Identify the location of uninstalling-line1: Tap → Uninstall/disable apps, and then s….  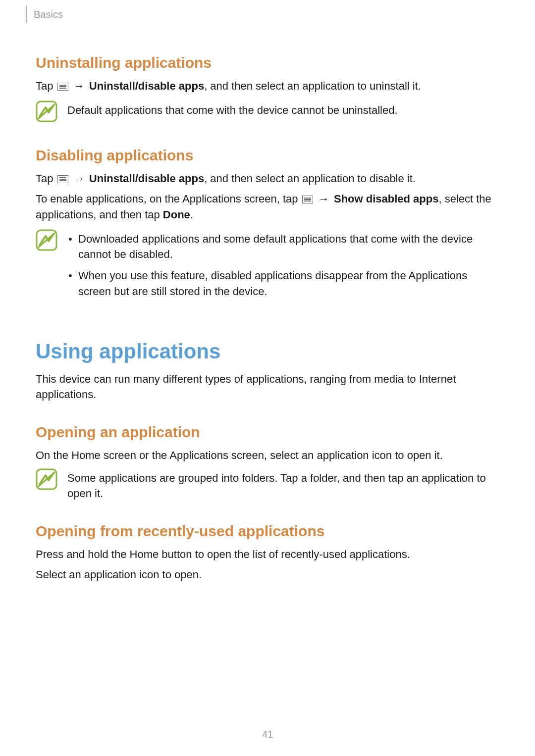
(268, 86).